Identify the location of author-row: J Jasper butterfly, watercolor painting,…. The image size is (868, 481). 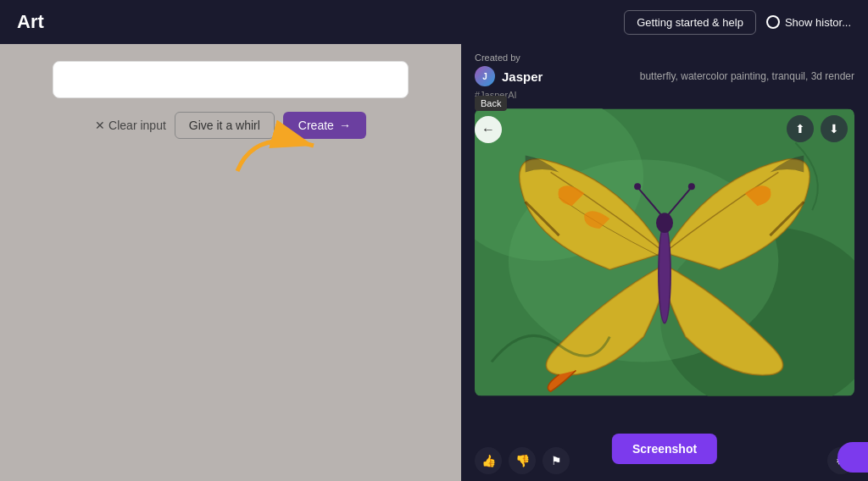
(665, 76).